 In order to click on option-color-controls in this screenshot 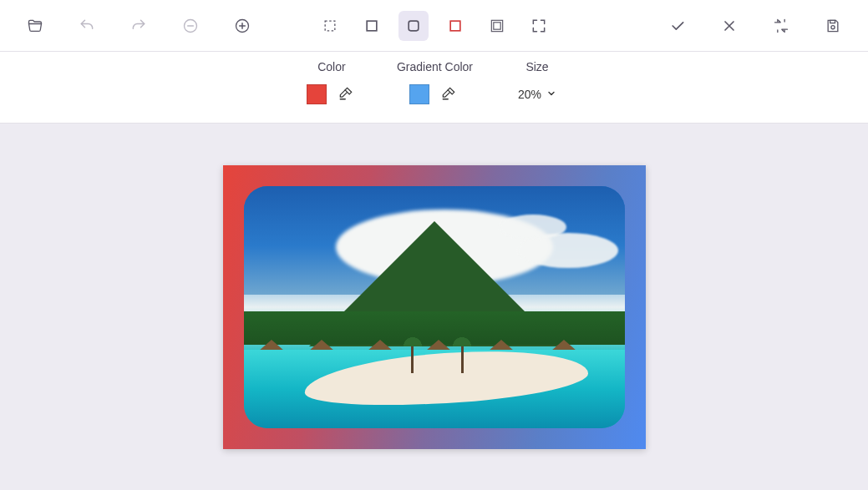, I will do `click(332, 94)`.